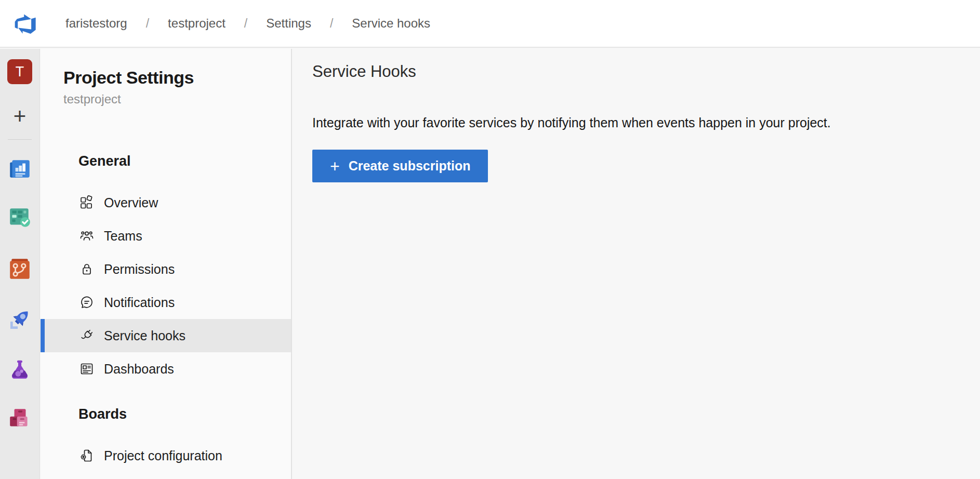  I want to click on top-bar: faristestorg / testproject / Settings / …, so click(490, 24).